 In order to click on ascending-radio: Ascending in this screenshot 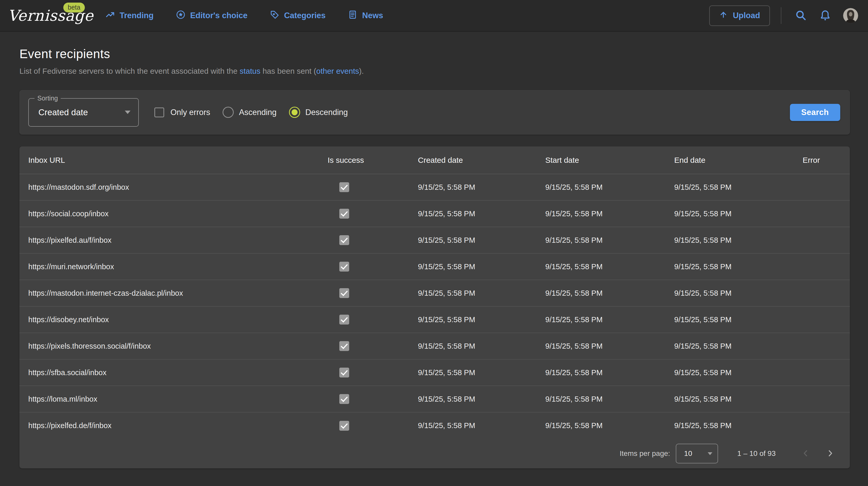, I will do `click(250, 112)`.